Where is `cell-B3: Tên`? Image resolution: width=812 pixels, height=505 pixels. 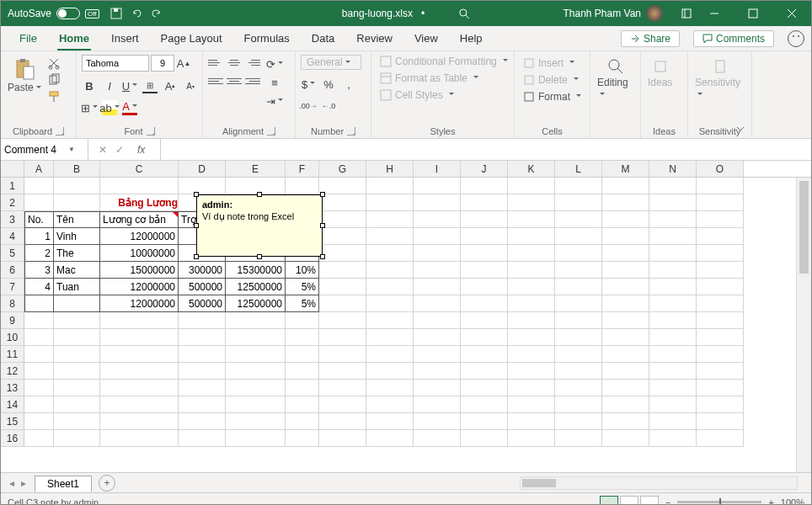
cell-B3: Tên is located at coordinates (77, 220).